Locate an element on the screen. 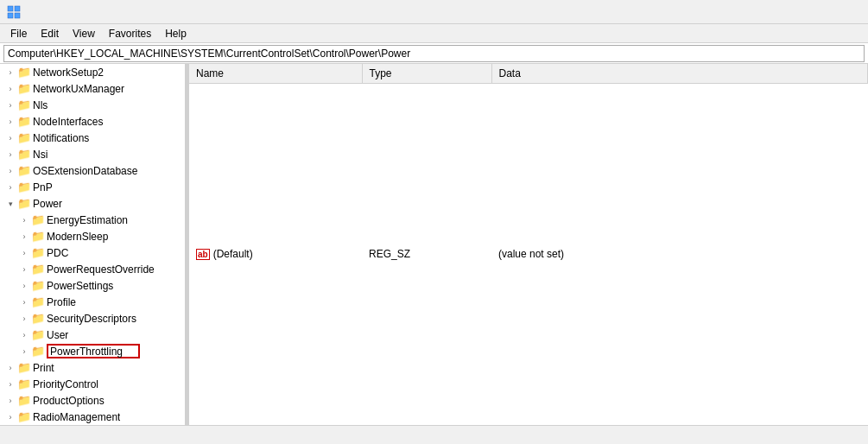 This screenshot has width=868, height=444. col-name: Name is located at coordinates (276, 73).